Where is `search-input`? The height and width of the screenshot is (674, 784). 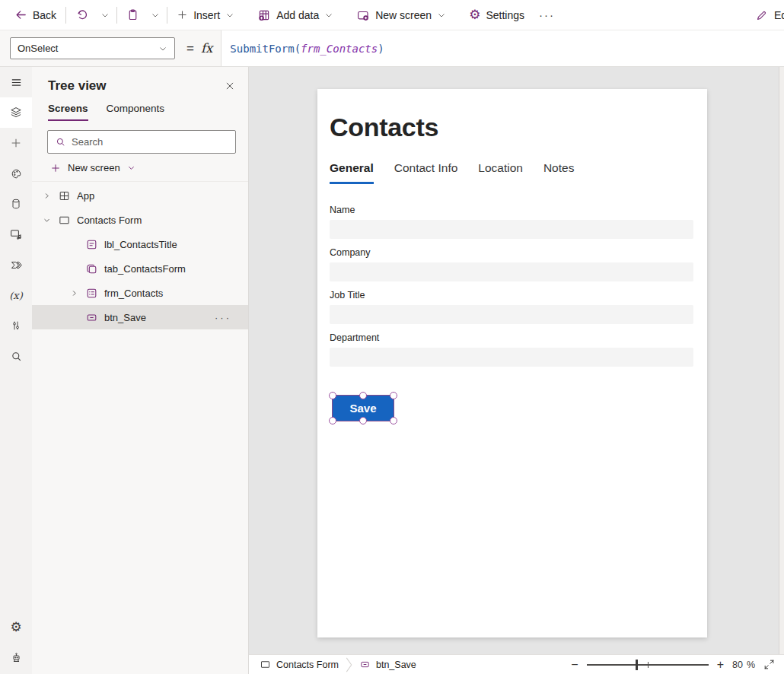
search-input is located at coordinates (150, 141).